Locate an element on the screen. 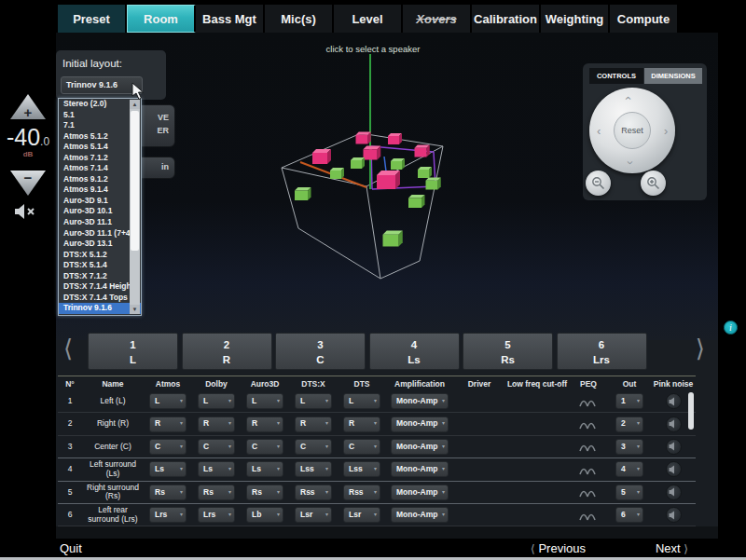  out-dropdown: 1▾ is located at coordinates (629, 401).